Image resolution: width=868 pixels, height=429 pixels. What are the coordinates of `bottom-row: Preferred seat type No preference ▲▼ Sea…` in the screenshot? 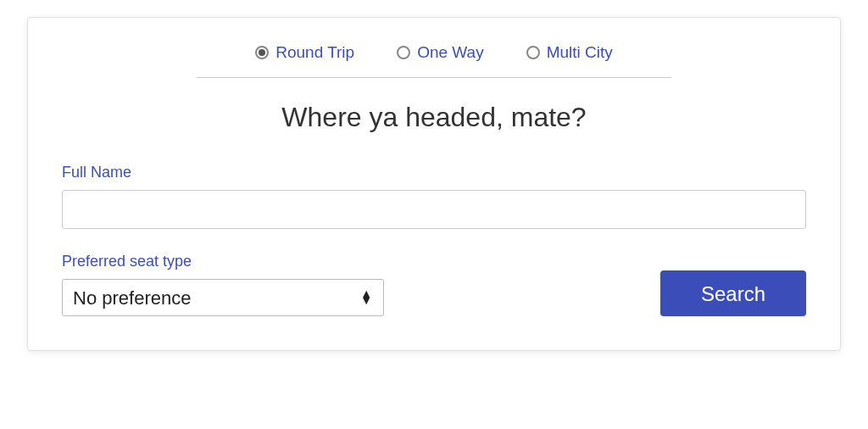 It's located at (434, 285).